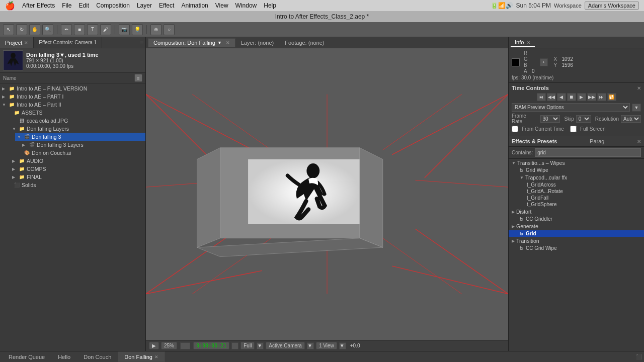 Image resolution: width=644 pixels, height=362 pixels. Describe the element at coordinates (72, 105) in the screenshot. I see `tree-item-part2: ▼ 📁 Intro to AE – Part II` at that location.